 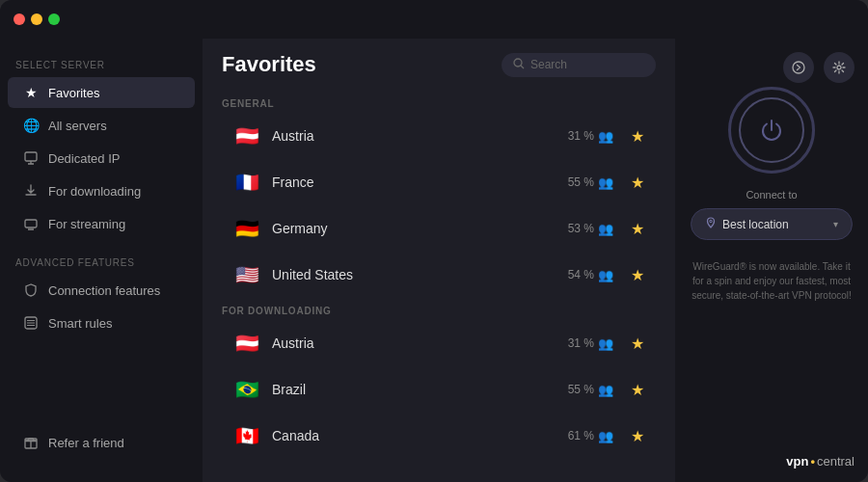 I want to click on search-input, so click(x=587, y=65).